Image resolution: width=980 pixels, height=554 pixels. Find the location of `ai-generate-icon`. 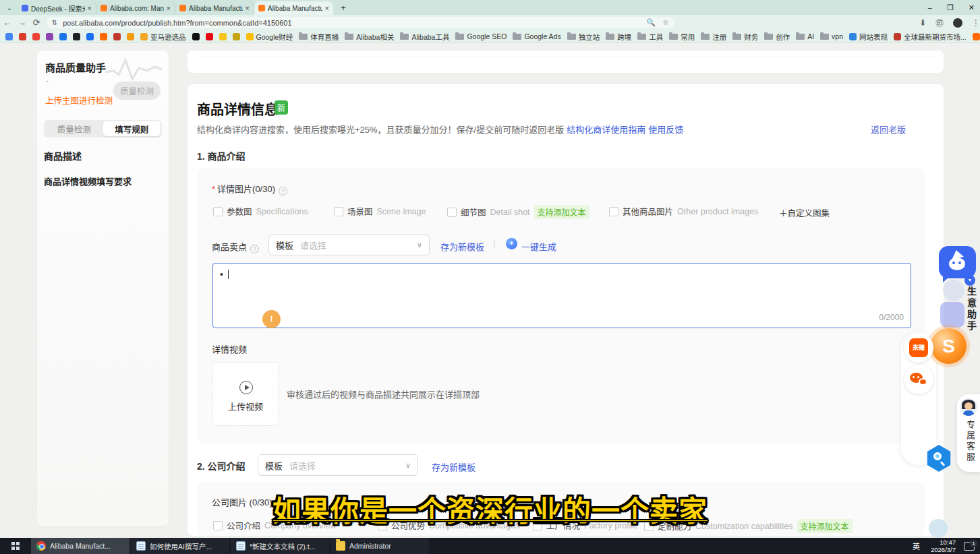

ai-generate-icon is located at coordinates (511, 244).